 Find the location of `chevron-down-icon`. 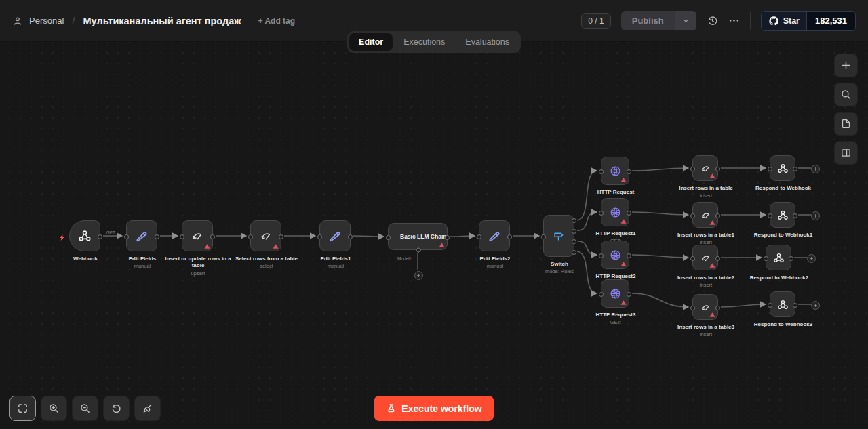

chevron-down-icon is located at coordinates (686, 20).